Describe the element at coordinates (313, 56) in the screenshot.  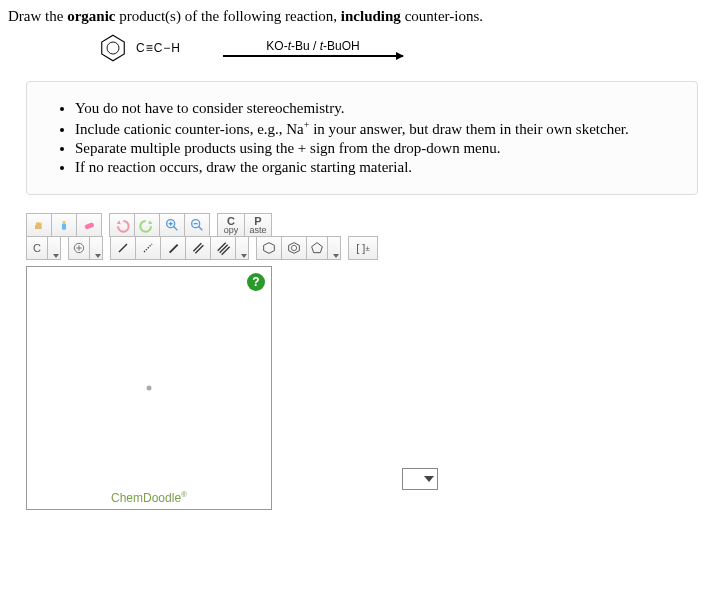
I see `arrow-icon` at that location.